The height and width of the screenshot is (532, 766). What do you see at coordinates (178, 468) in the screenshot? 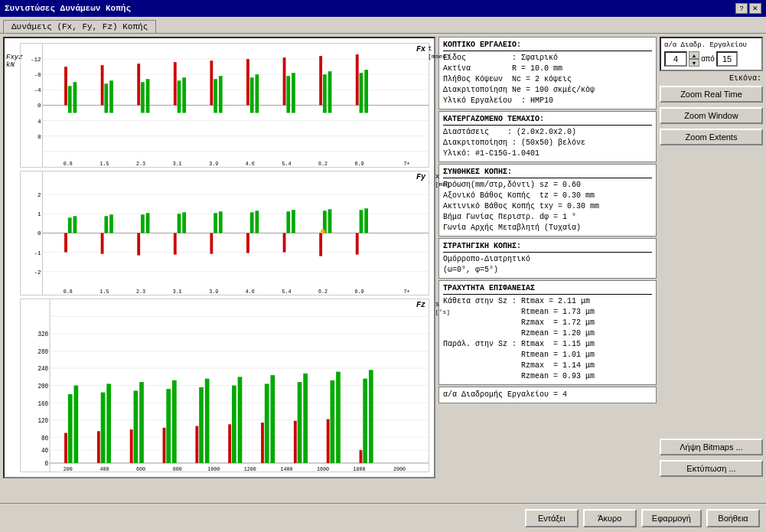
I see `svg-text: 800` at bounding box center [178, 468].